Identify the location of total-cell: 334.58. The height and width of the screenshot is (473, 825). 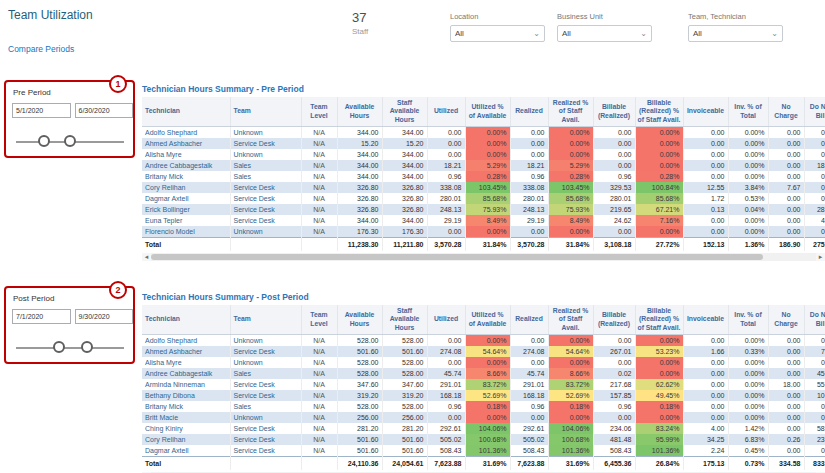
(786, 464).